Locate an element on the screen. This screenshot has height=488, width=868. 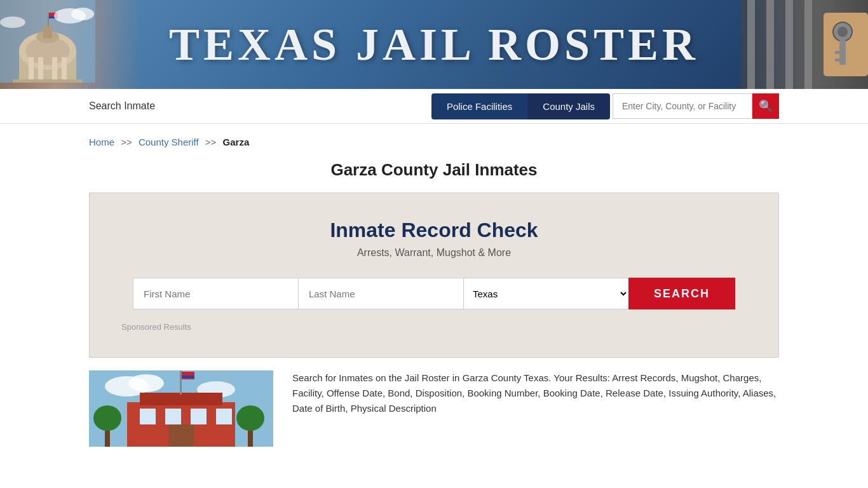
county-building-svg is located at coordinates (181, 409).